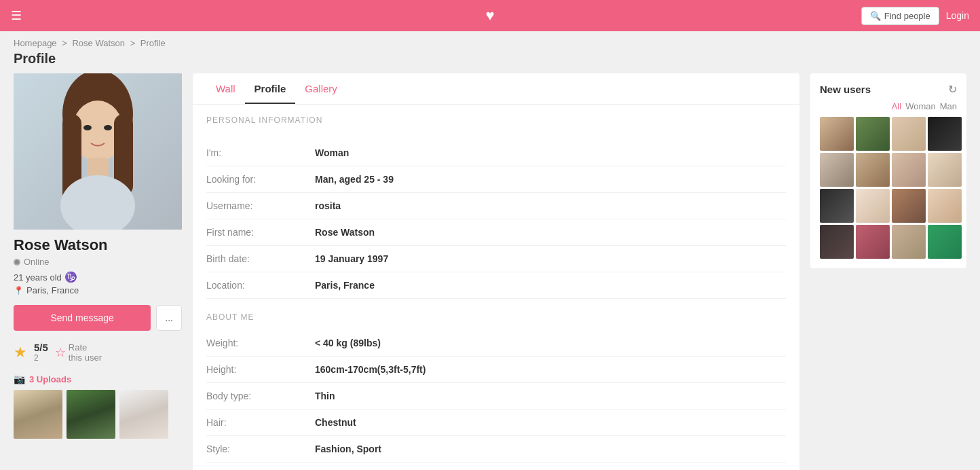 The width and height of the screenshot is (980, 470). What do you see at coordinates (98, 256) in the screenshot?
I see `left-column: Rose Watson Online 21 years old ♑ 📍 Pari…` at bounding box center [98, 256].